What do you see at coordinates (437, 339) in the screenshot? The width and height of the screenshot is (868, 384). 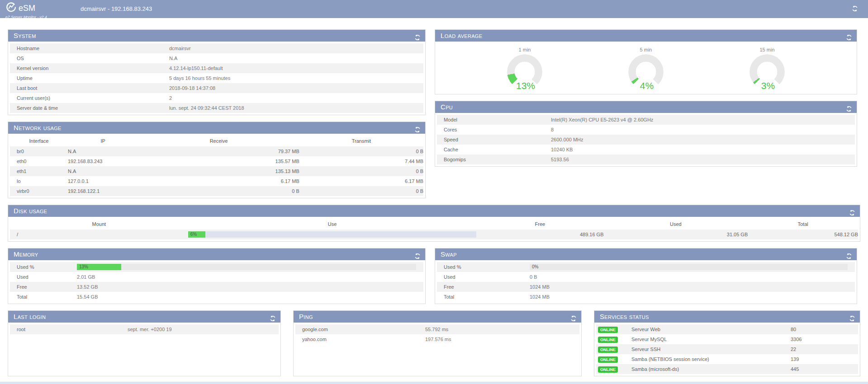 I see `table-row: yahoo.com197.576 ms` at bounding box center [437, 339].